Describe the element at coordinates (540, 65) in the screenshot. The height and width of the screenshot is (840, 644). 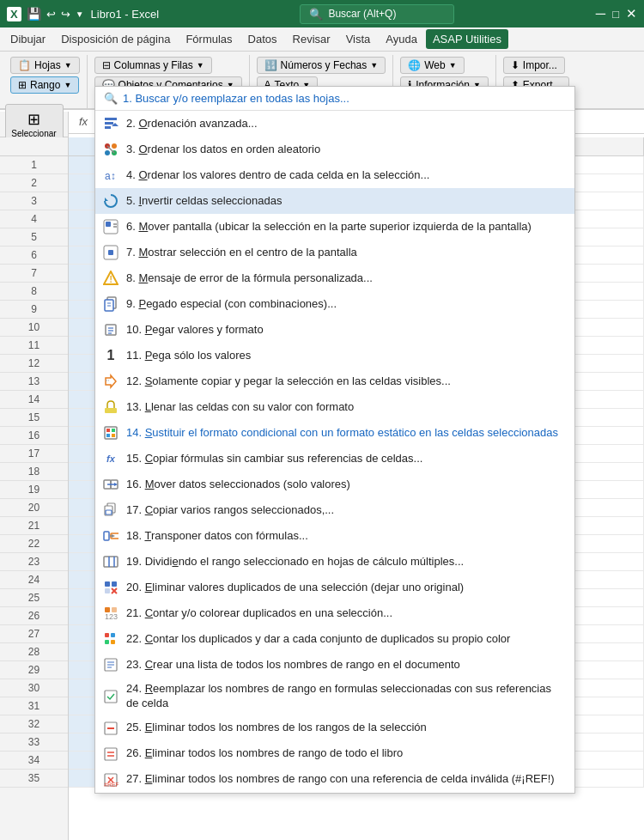
I see `import-label: Impor...` at that location.